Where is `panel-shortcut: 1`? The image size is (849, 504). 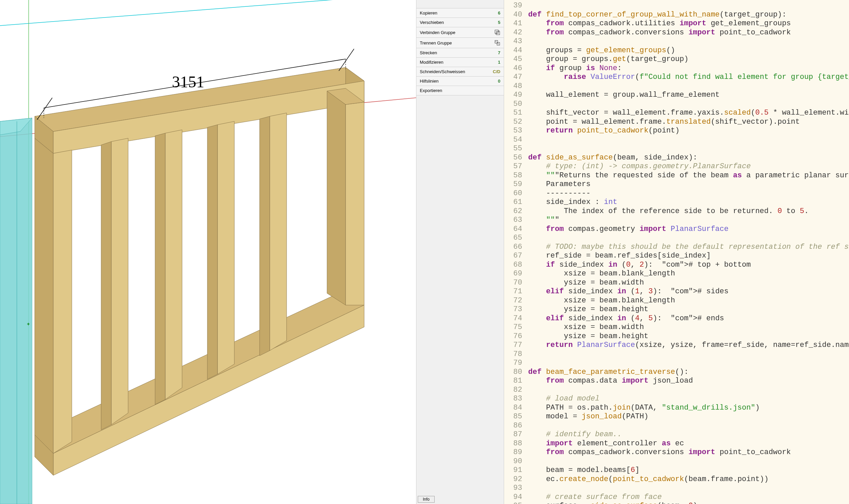 panel-shortcut: 1 is located at coordinates (499, 62).